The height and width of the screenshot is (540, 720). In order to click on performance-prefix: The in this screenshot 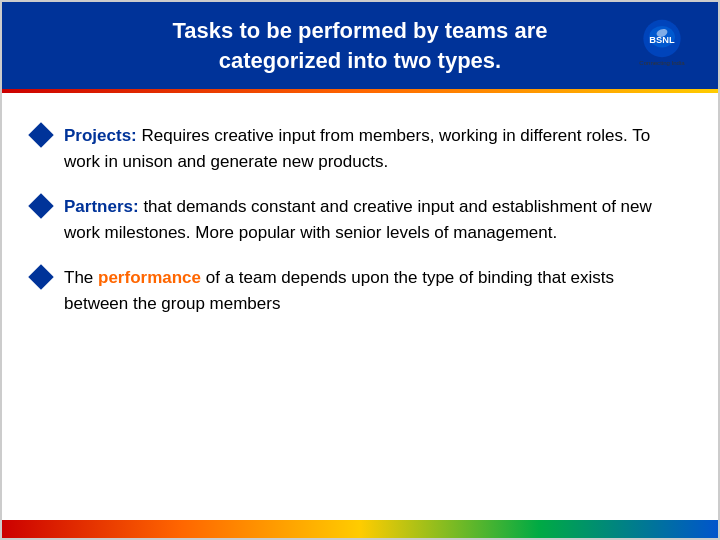, I will do `click(81, 278)`.